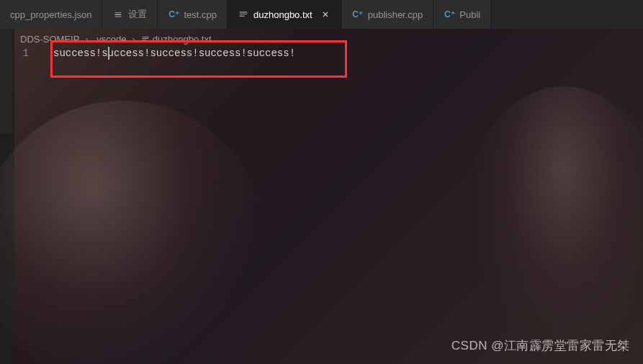 The height and width of the screenshot is (364, 643). Describe the element at coordinates (50, 14) in the screenshot. I see `file-label: cpp_properties.json` at that location.